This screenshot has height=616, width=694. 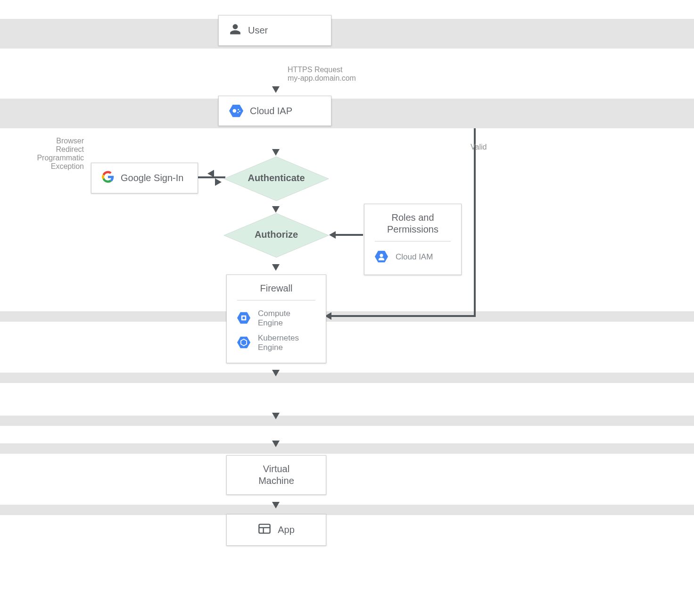 What do you see at coordinates (152, 178) in the screenshot?
I see `google-signin-label: Google Sign-In` at bounding box center [152, 178].